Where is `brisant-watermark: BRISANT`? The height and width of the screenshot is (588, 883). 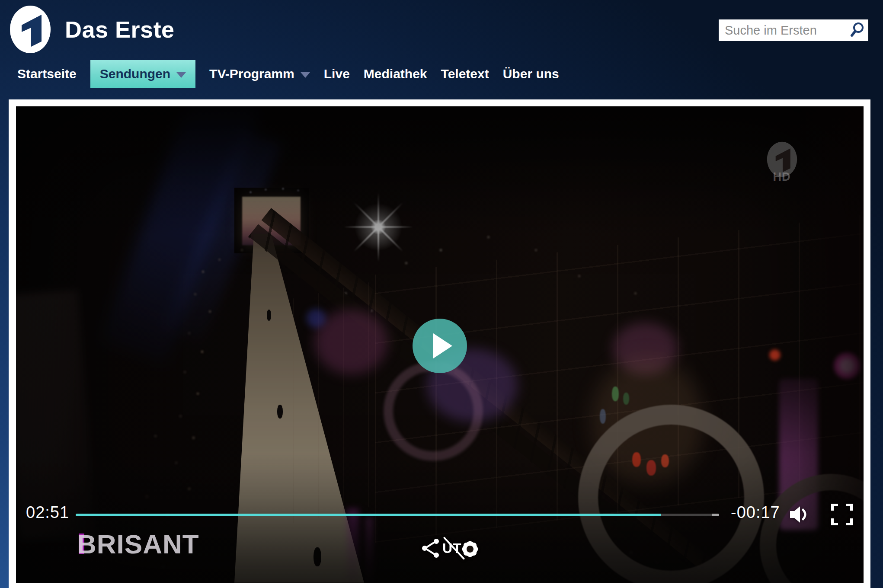 brisant-watermark: BRISANT is located at coordinates (80, 544).